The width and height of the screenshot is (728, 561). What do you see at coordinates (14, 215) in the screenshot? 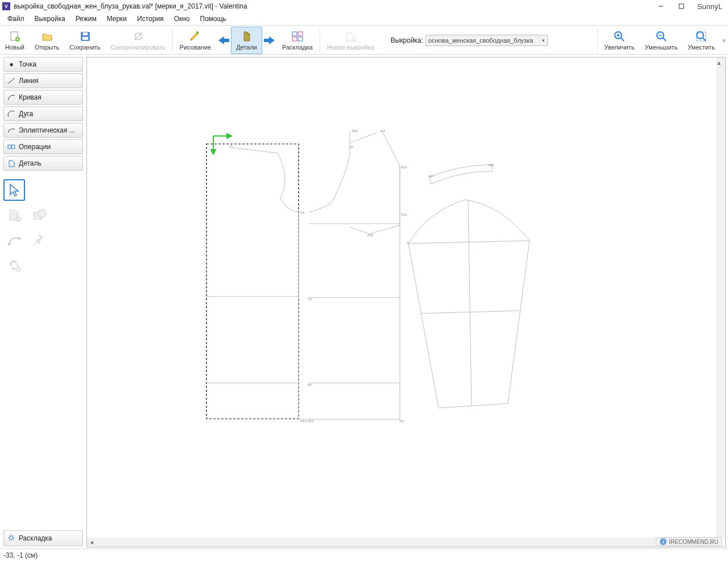
I see `tool-add-detail` at bounding box center [14, 215].